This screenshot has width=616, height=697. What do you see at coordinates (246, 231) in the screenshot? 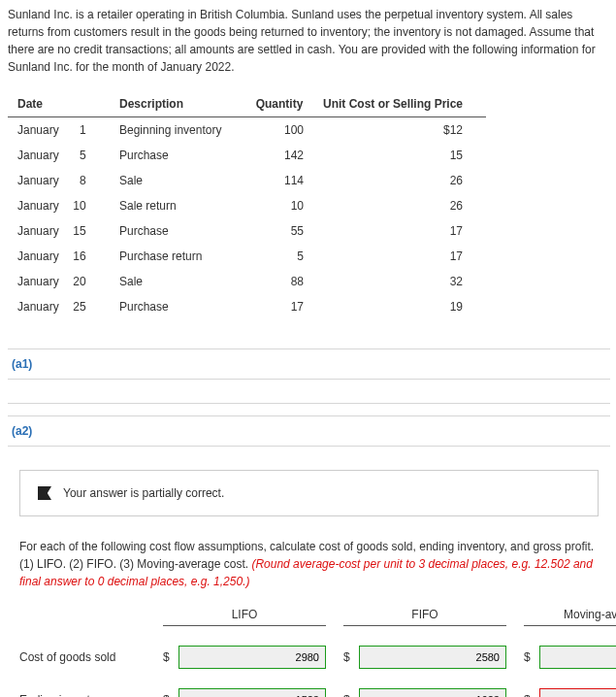
I see `table-row: January15Purchase5517` at bounding box center [246, 231].